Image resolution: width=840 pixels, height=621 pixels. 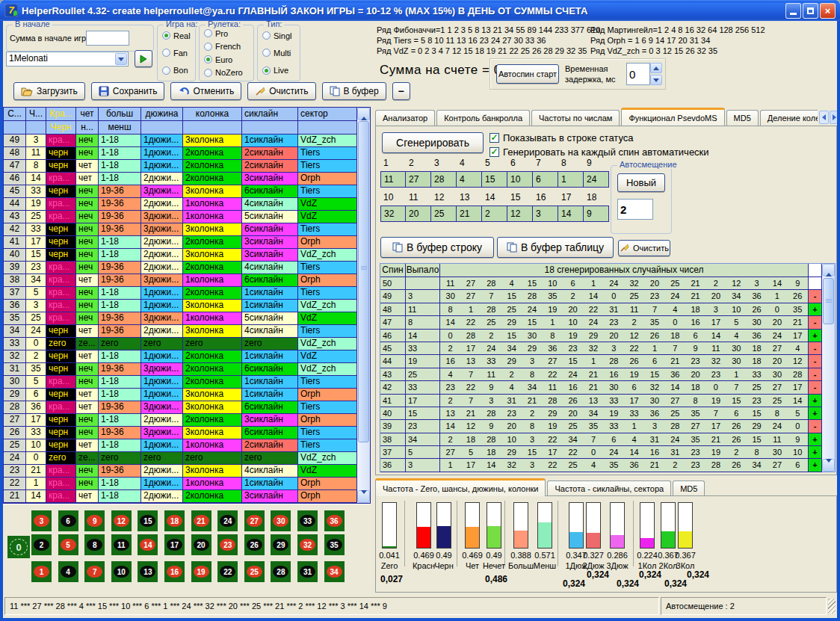 I want to click on play-button, so click(x=143, y=58).